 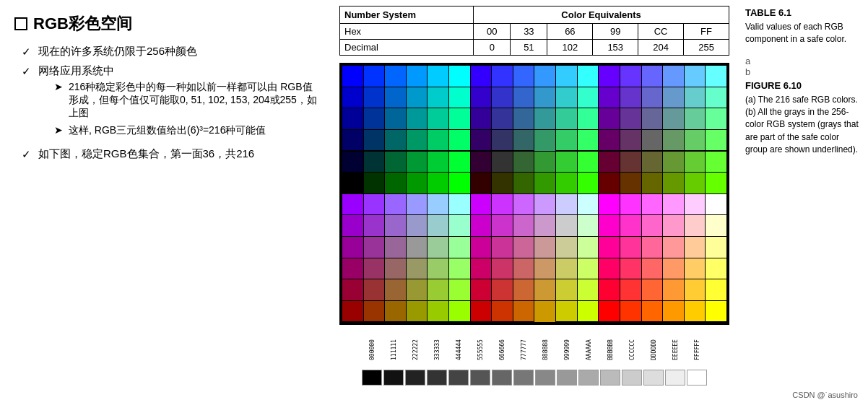 I want to click on gray-label: BBBBBB, so click(x=610, y=350).